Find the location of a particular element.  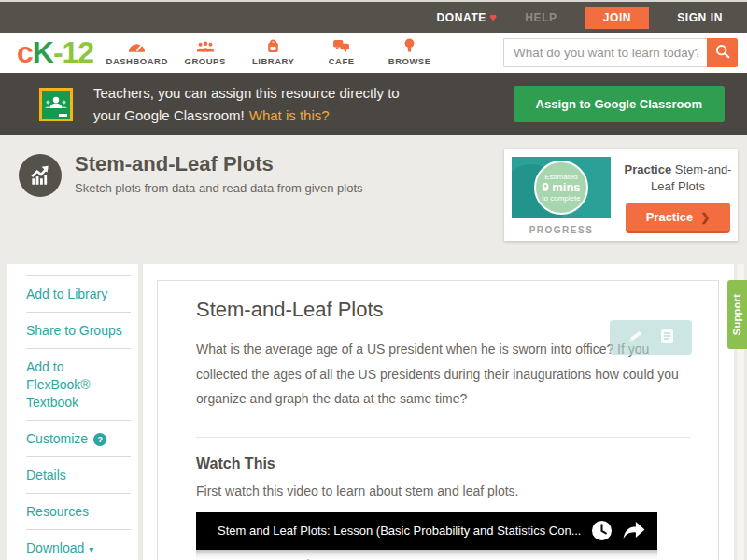

classroom-banner-text: Teachers, you can assign this resource d… is located at coordinates (247, 105).